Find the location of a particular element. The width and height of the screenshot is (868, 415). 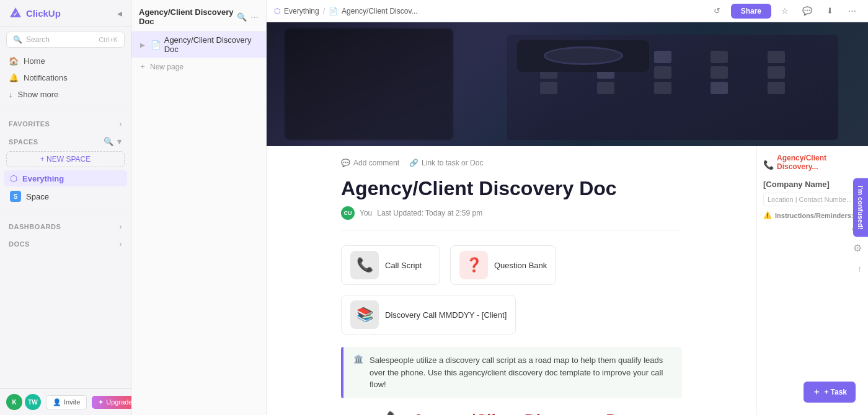

breadcrumb-doc: Agency/Client Discov... is located at coordinates (379, 11).